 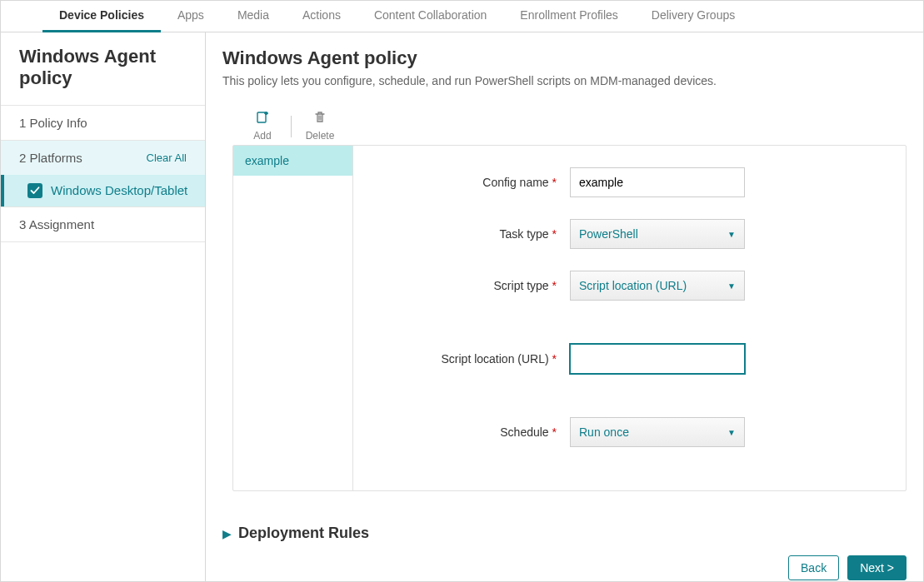 What do you see at coordinates (565, 533) in the screenshot?
I see `deployment-rules-toggle: ▶ Deployment Rules` at bounding box center [565, 533].